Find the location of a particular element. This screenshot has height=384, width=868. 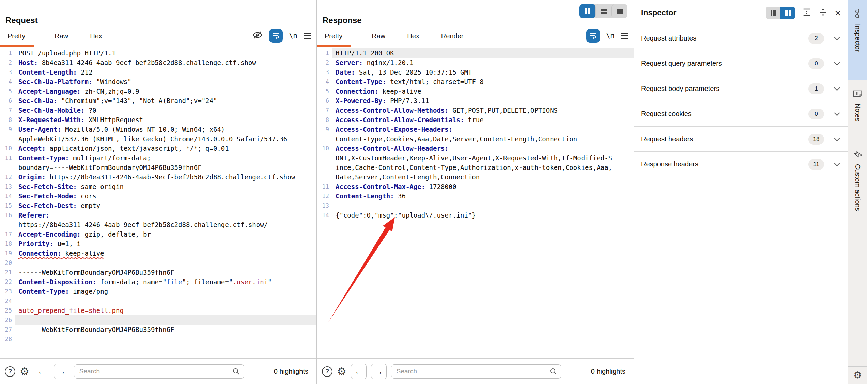

code-line: 5Connection: keep-alive is located at coordinates (476, 91).